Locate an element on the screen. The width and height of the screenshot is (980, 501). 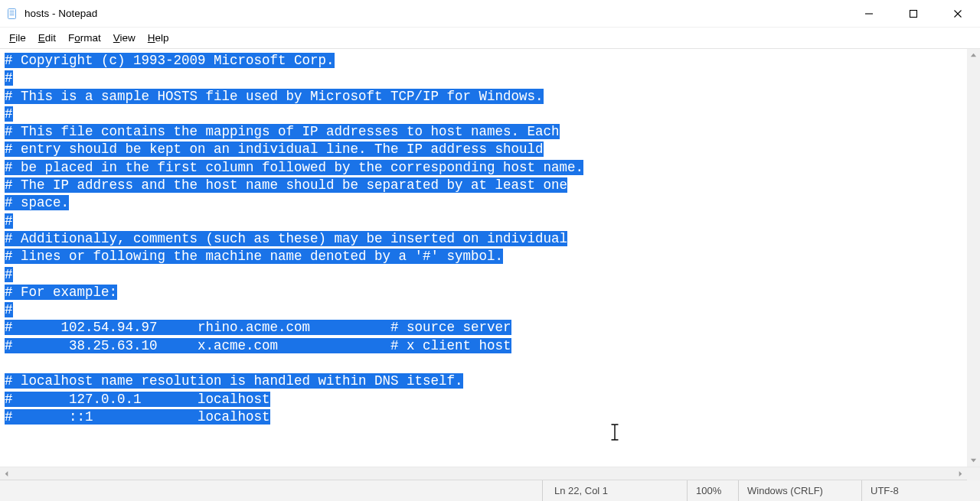
horizontal-scrollbar is located at coordinates (490, 473).